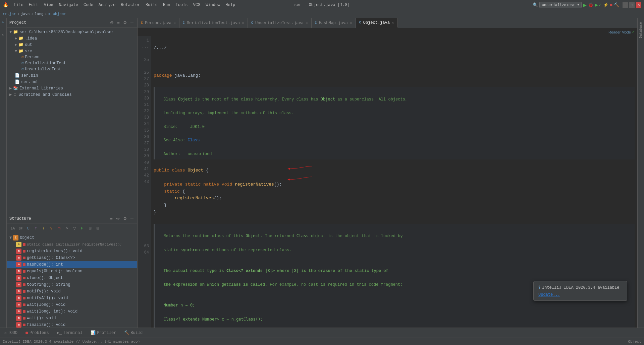  I want to click on struct-item-0: s static class initializer registerNativ…, so click(72, 245).